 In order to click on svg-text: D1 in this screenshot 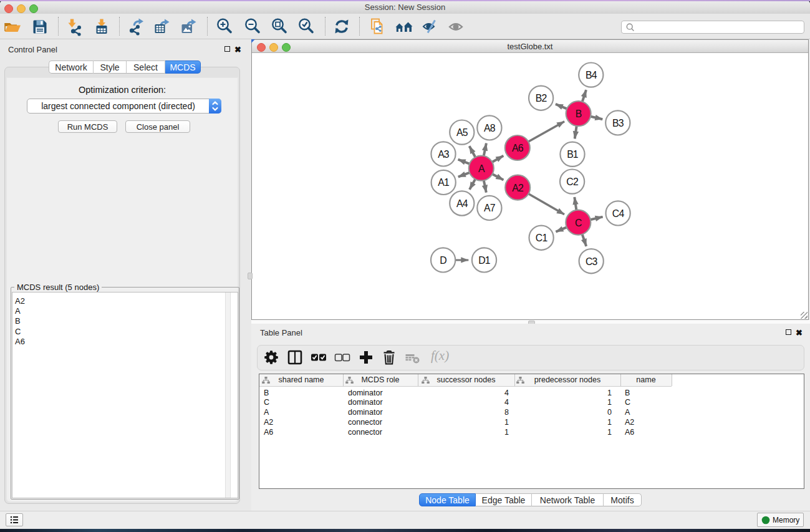, I will do `click(485, 261)`.